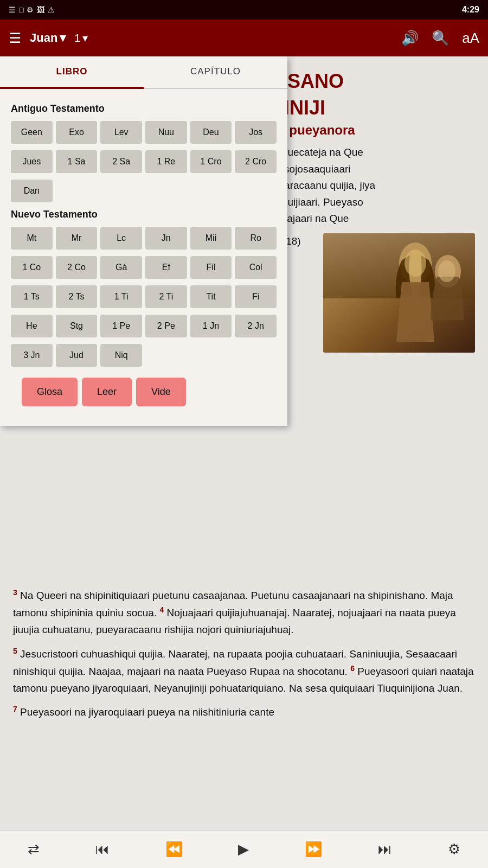 The height and width of the screenshot is (868, 488). Describe the element at coordinates (77, 162) in the screenshot. I see `book-1sa: 1 Sa` at that location.